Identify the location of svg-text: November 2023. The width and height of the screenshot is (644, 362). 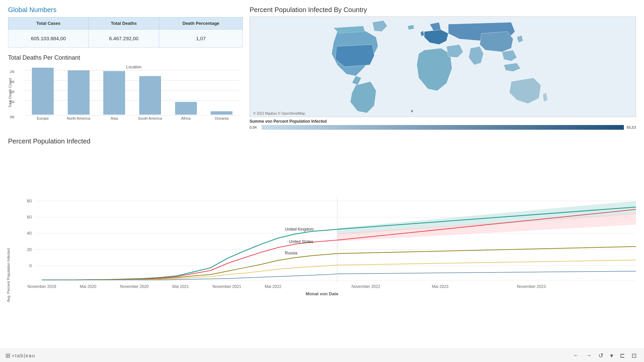
(531, 287).